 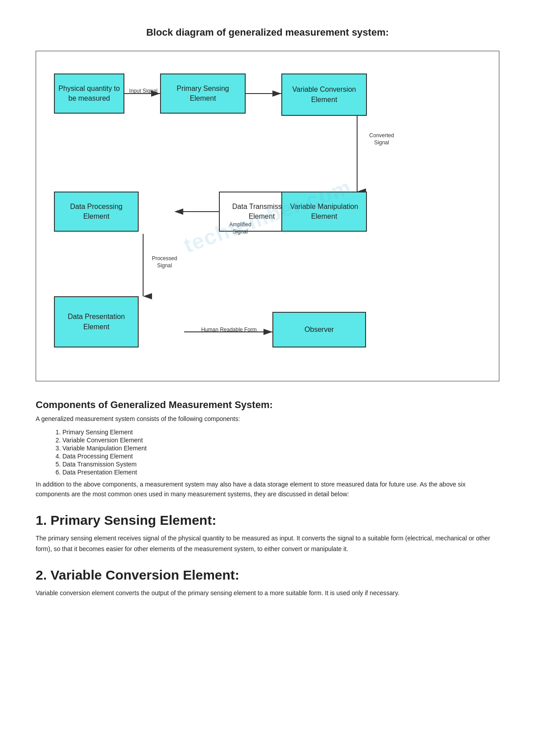 I want to click on section1-heading: 1. Primary Sensing Element:, so click(x=268, y=520).